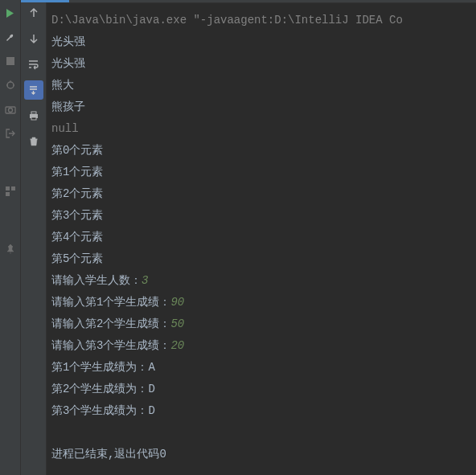 The height and width of the screenshot is (475, 476). Describe the element at coordinates (261, 455) in the screenshot. I see `exit-message: 进程已结束,退出代码0` at that location.